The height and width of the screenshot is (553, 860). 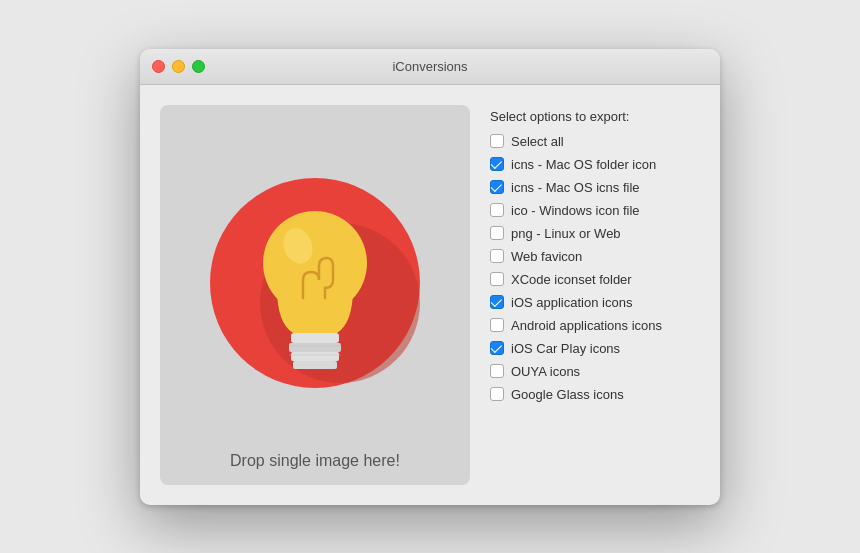 What do you see at coordinates (595, 372) in the screenshot?
I see `option-row-ouya-icons: OUYA icons` at bounding box center [595, 372].